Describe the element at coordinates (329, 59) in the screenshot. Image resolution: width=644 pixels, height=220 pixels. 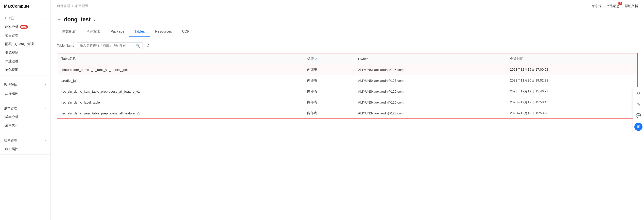
I see `col-header-type: 类型 ▽` at that location.